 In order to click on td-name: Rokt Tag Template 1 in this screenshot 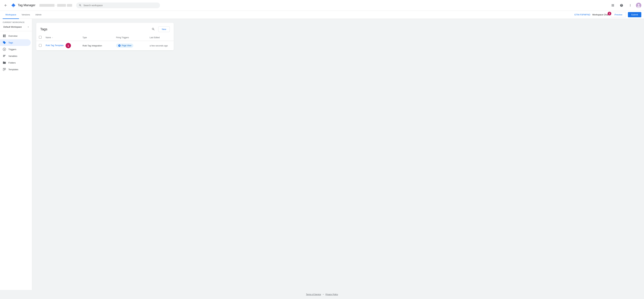, I will do `click(62, 46)`.